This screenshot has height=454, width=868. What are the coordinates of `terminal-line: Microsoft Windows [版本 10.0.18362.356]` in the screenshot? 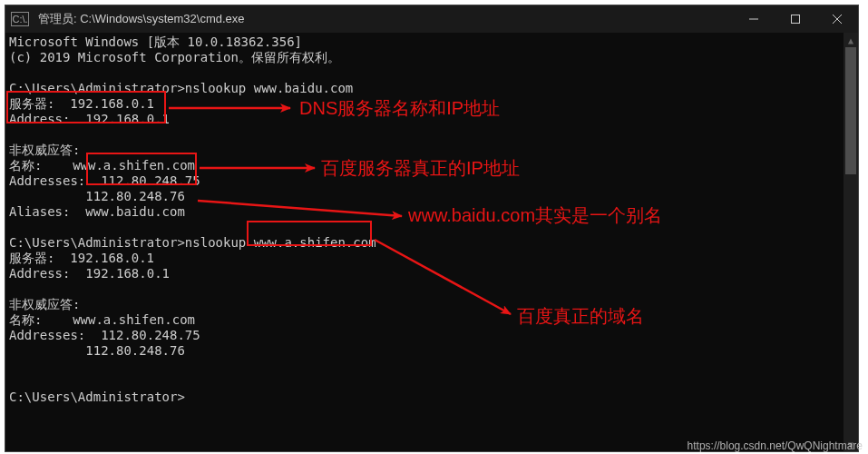 It's located at (156, 42).